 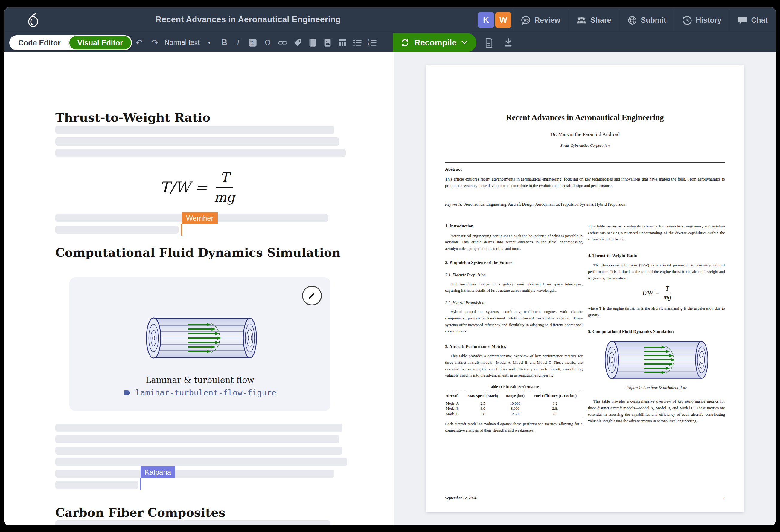 I want to click on table-row: Model A2.5 10,0003.2, so click(x=514, y=404).